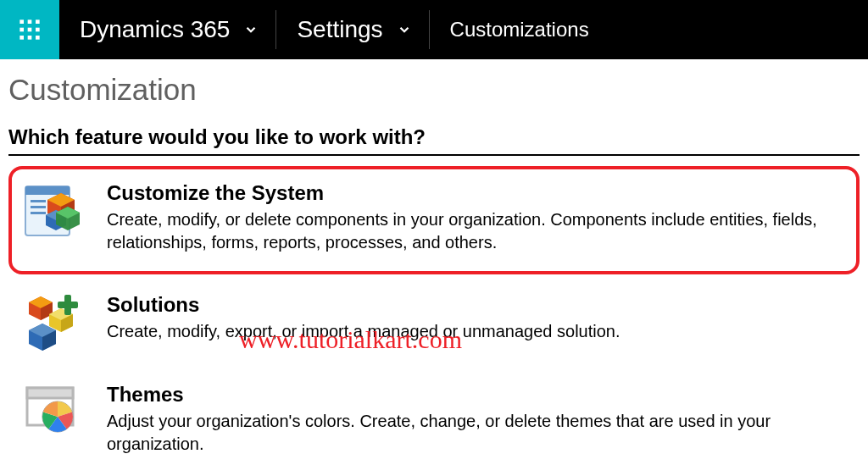  I want to click on feature-text: Solutions Create, modify, export, or imp…, so click(479, 318).